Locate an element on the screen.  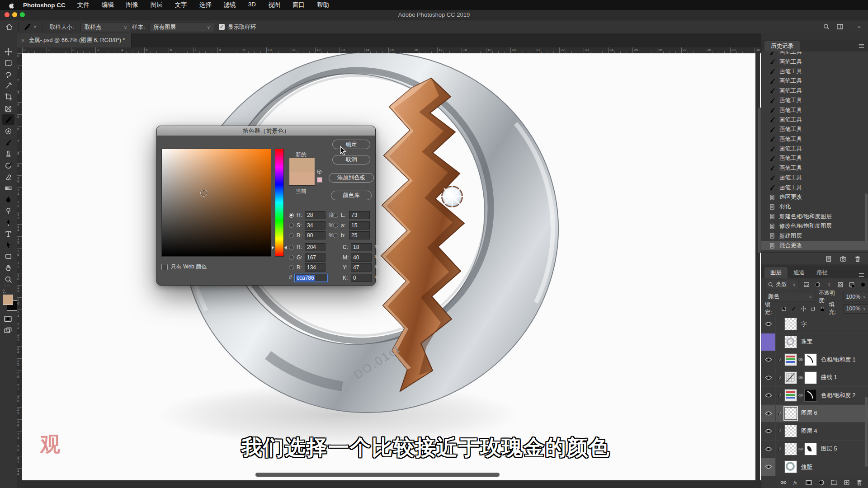
eyedropper-tool-icon is located at coordinates (27, 27).